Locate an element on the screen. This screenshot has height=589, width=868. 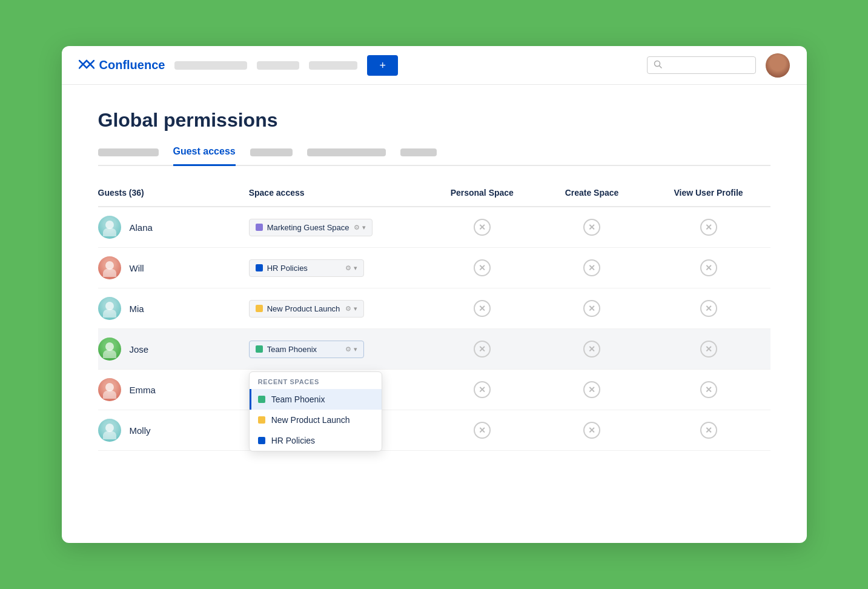
perm-x-jose-create: ✕ is located at coordinates (592, 349).